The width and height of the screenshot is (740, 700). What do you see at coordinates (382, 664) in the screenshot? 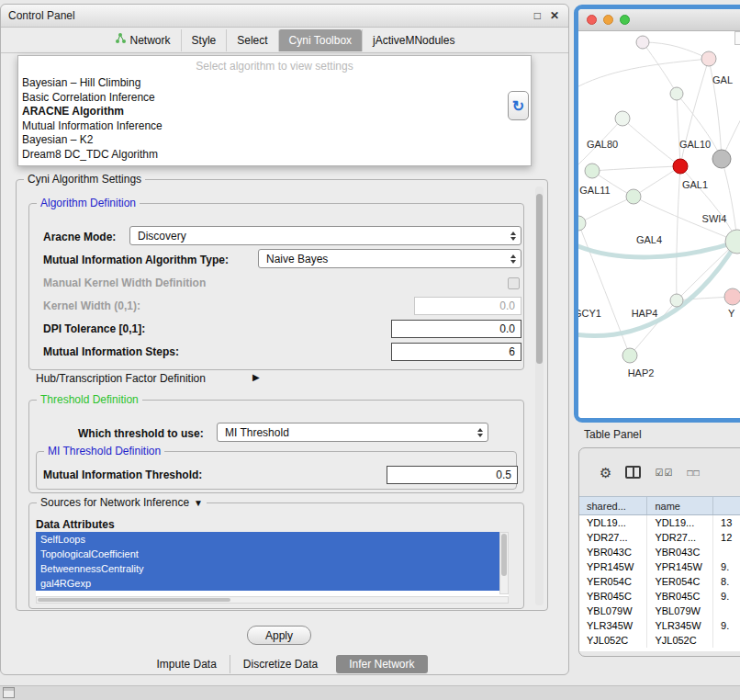
I see `tab-infer-network: Infer Network` at bounding box center [382, 664].